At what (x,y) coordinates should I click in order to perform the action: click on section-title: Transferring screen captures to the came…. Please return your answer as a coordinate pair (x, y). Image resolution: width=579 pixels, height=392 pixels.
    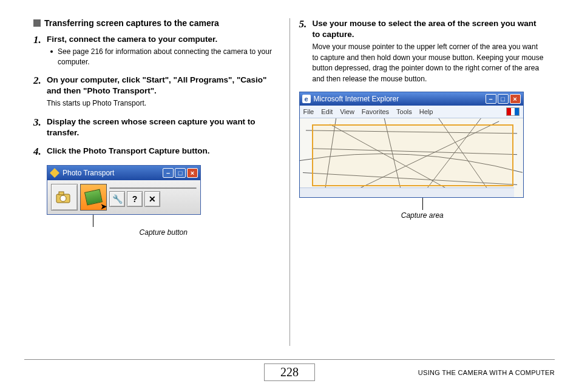
    Looking at the image, I should click on (132, 23).